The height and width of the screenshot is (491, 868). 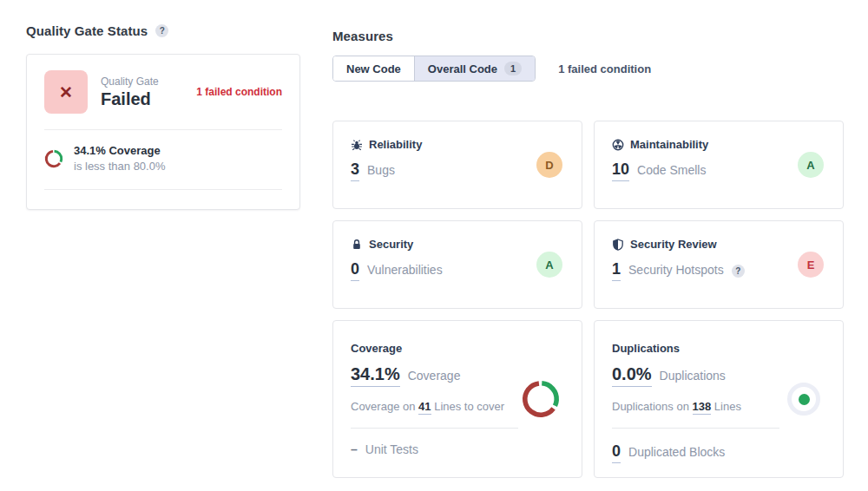 What do you see at coordinates (513, 69) in the screenshot?
I see `overall-code-count-badge: 1` at bounding box center [513, 69].